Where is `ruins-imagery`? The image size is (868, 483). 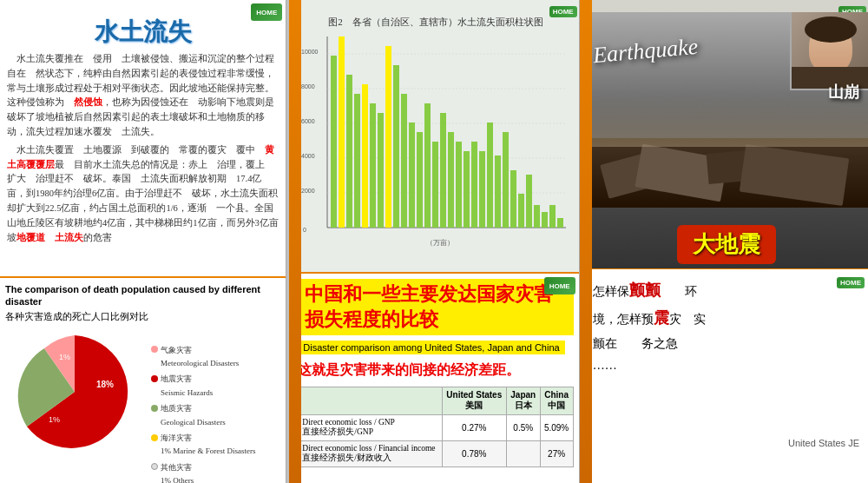
ruins-imagery is located at coordinates (727, 151).